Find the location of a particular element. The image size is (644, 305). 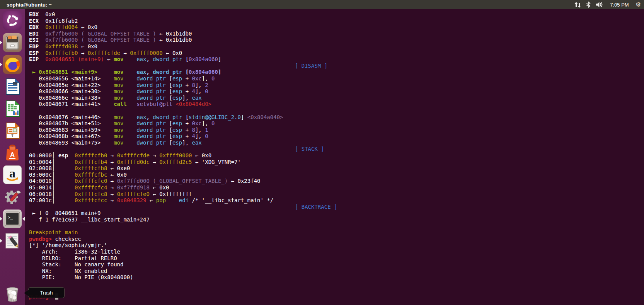

window-title: sophia@ubuntu: ~ is located at coordinates (26, 5).